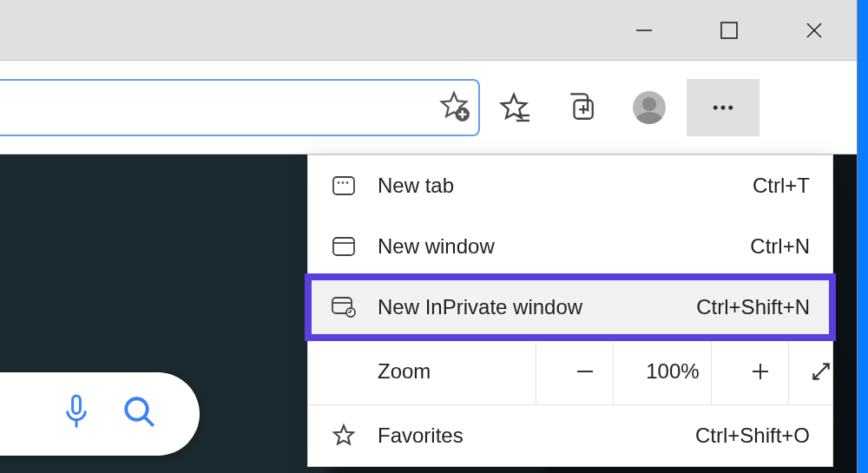 The image size is (868, 473). I want to click on plus-icon, so click(760, 371).